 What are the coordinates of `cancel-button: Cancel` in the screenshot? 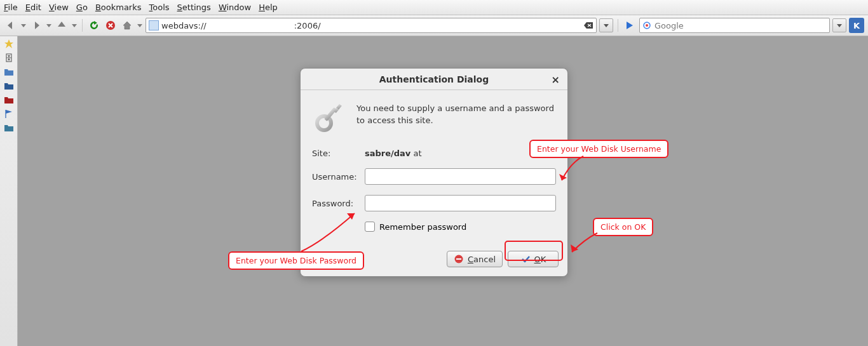 It's located at (475, 259).